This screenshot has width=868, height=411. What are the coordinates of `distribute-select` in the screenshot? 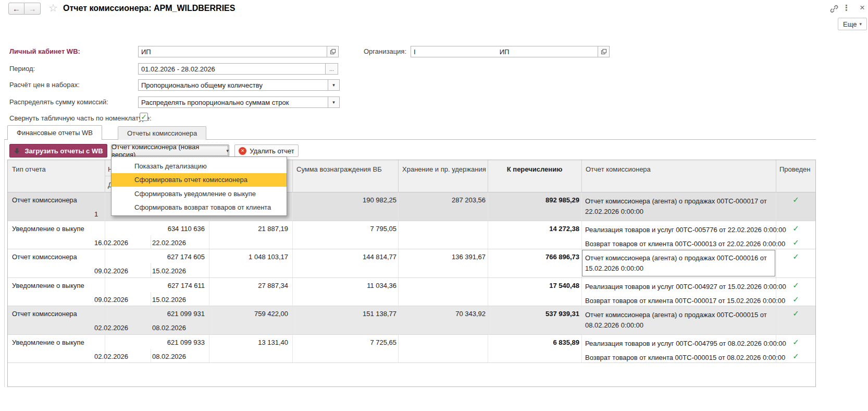 It's located at (233, 102).